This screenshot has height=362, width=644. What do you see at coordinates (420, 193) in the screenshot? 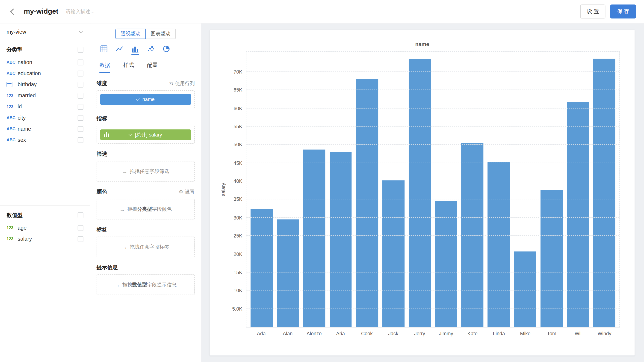
I see `bar-Jerry` at bounding box center [420, 193].